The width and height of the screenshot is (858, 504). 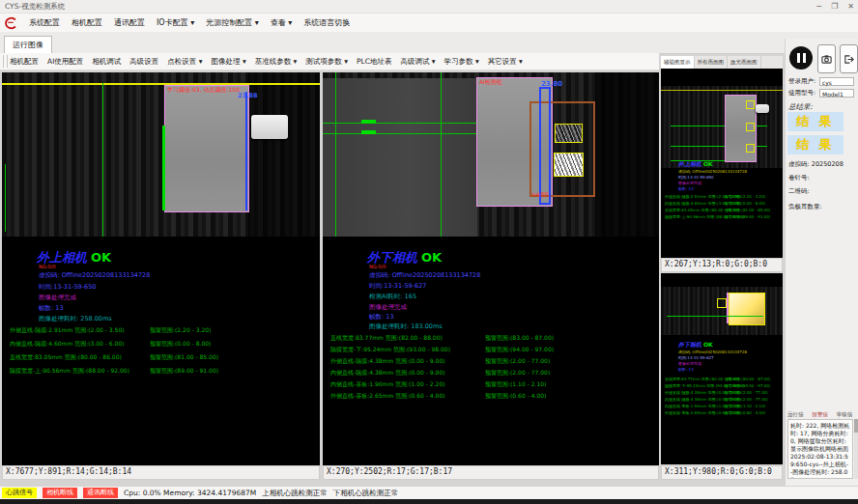 I want to click on aux-view-top: 外上相机OK 虚拟码: Offline20250208133134728 时间:…, so click(x=722, y=163).